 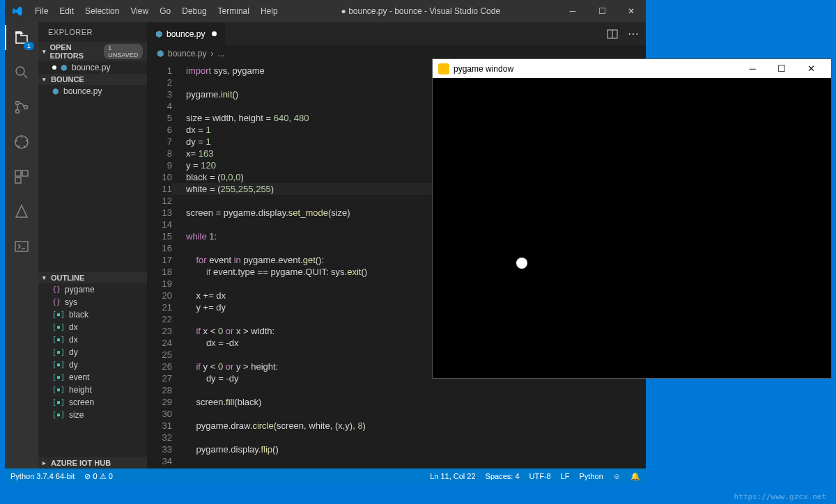 What do you see at coordinates (541, 476) in the screenshot?
I see `status-encoding: UTF-8` at bounding box center [541, 476].